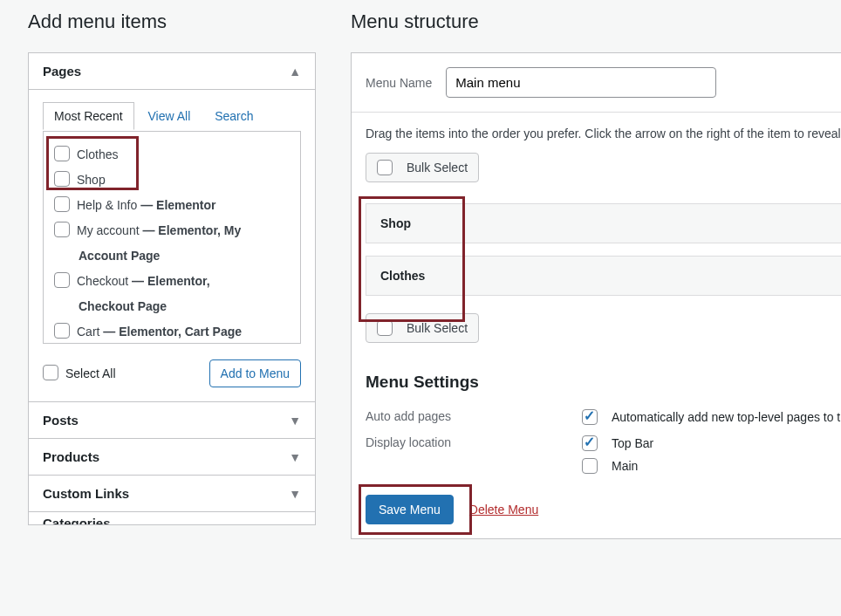 The width and height of the screenshot is (841, 616). I want to click on metabox-pages-title: Pages, so click(62, 72).